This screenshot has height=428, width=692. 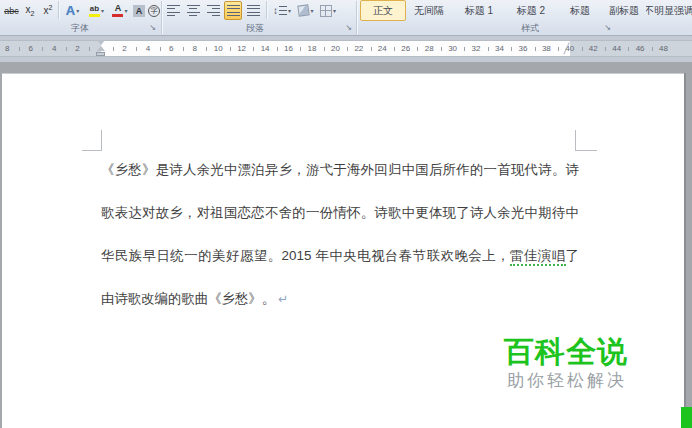 What do you see at coordinates (253, 10) in the screenshot?
I see `distributed-button` at bounding box center [253, 10].